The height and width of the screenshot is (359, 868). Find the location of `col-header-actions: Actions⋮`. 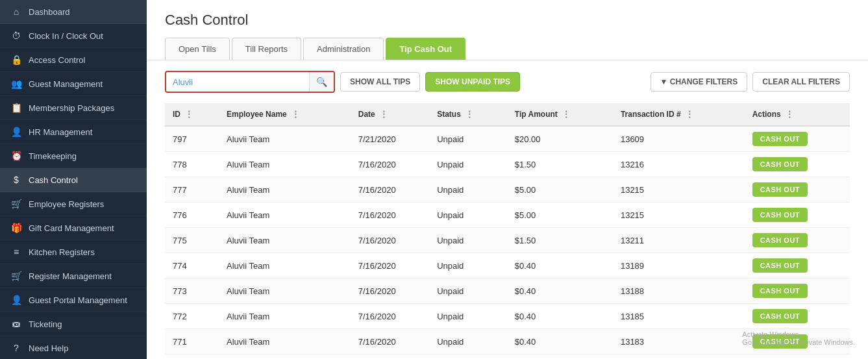

col-header-actions: Actions⋮ is located at coordinates (797, 114).